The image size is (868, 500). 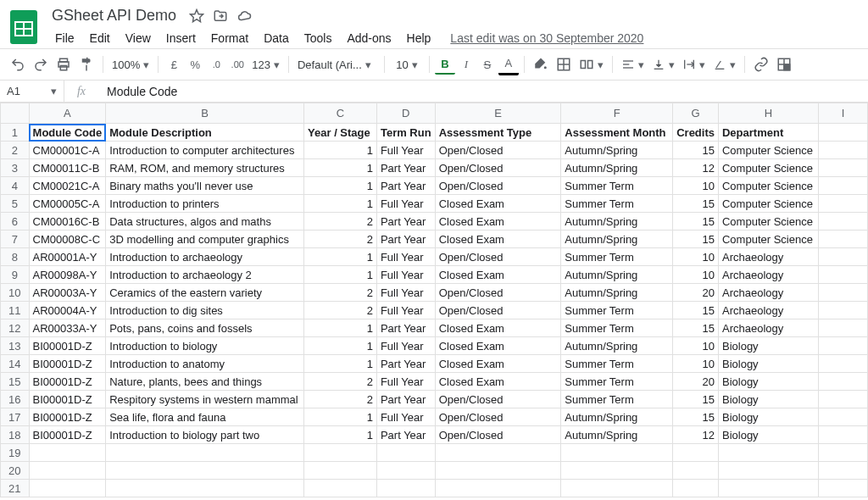 What do you see at coordinates (244, 16) in the screenshot?
I see `cloud-status-icon` at bounding box center [244, 16].